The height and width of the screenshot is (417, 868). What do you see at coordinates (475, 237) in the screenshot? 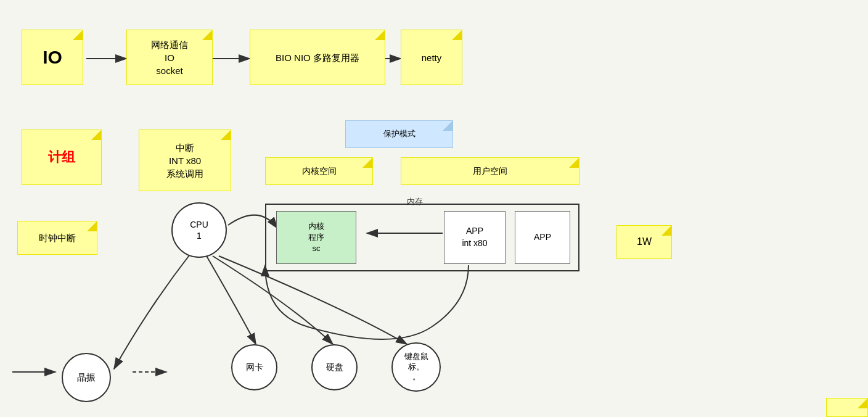
I see `app-int-box: APP int x80` at bounding box center [475, 237].